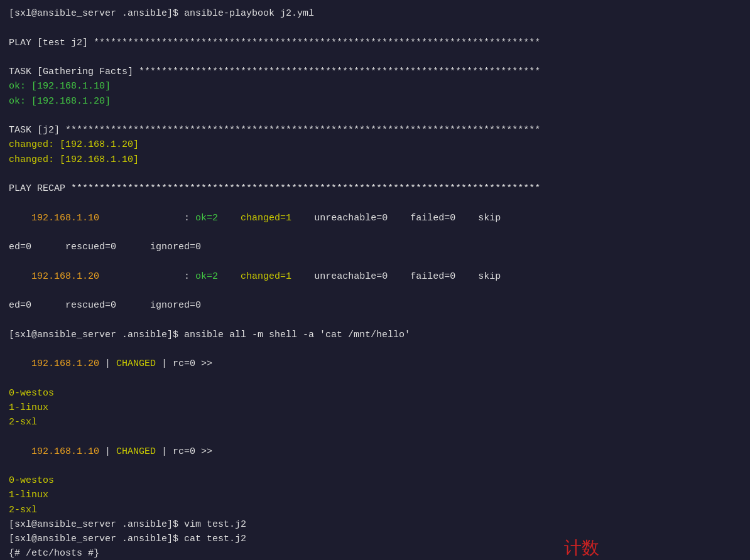 The width and height of the screenshot is (750, 560). What do you see at coordinates (375, 335) in the screenshot?
I see `line-cmd2: [sxl@ansible_server .ansible]$ ansible a…` at bounding box center [375, 335].